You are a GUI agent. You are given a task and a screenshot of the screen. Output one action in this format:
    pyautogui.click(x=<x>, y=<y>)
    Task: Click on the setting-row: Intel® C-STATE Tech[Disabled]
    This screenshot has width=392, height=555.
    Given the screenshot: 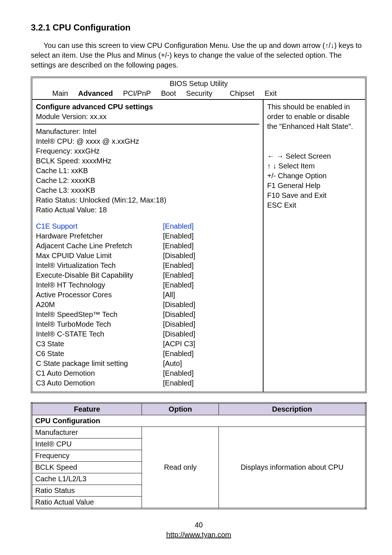 What is the action you would take?
    pyautogui.click(x=147, y=334)
    